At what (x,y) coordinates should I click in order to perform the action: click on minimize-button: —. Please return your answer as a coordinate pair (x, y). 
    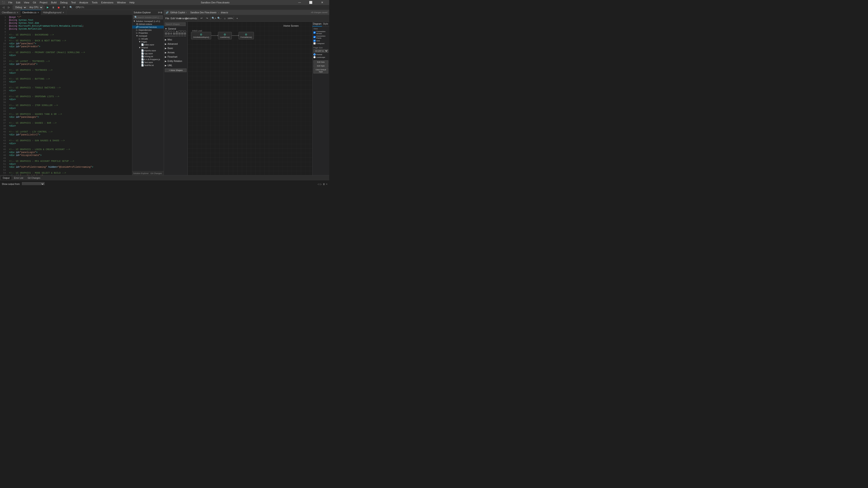
    Looking at the image, I should click on (300, 3).